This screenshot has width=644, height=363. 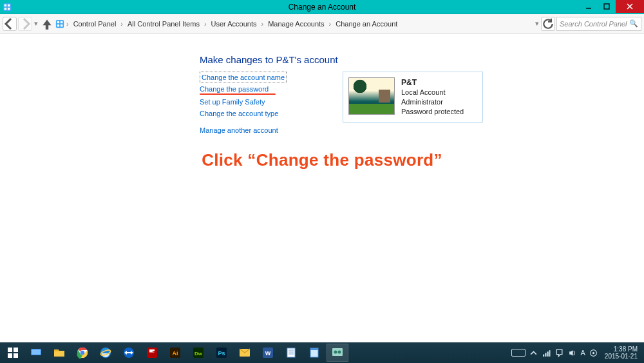 What do you see at coordinates (537, 23) in the screenshot?
I see `address-dropdown: ▾` at bounding box center [537, 23].